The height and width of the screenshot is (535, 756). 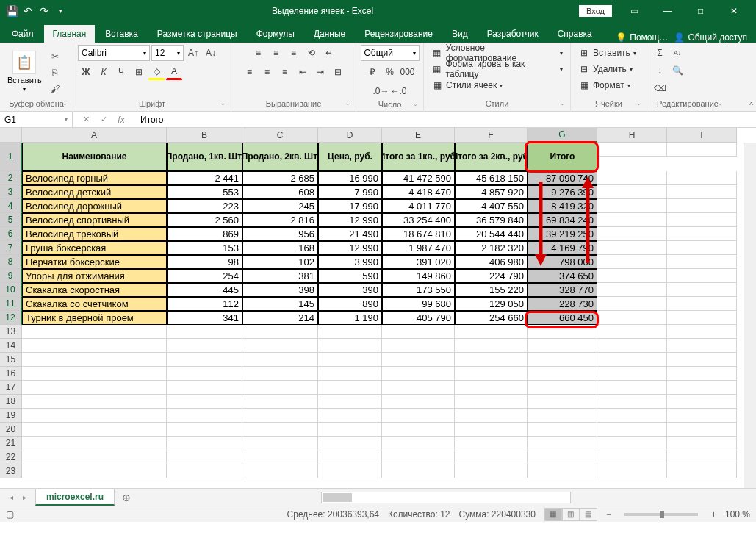 What do you see at coordinates (250, 72) in the screenshot?
I see `align-left-icon: ≡` at bounding box center [250, 72].